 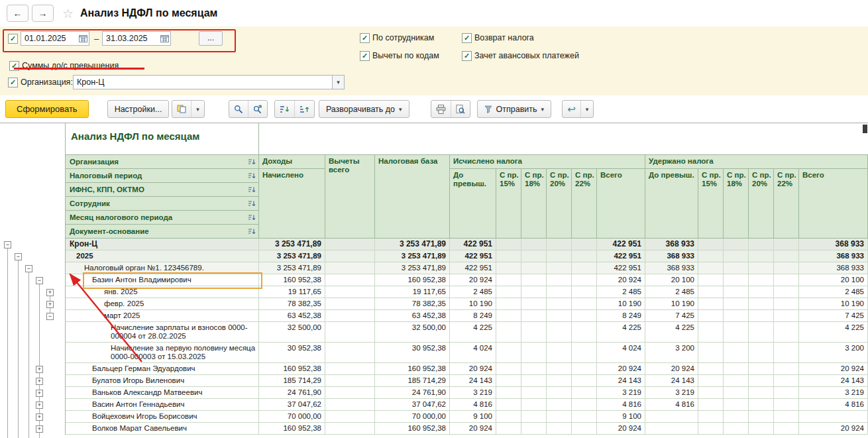 What do you see at coordinates (292, 333) in the screenshot?
I see `value-cell: 32 500,00` at bounding box center [292, 333].